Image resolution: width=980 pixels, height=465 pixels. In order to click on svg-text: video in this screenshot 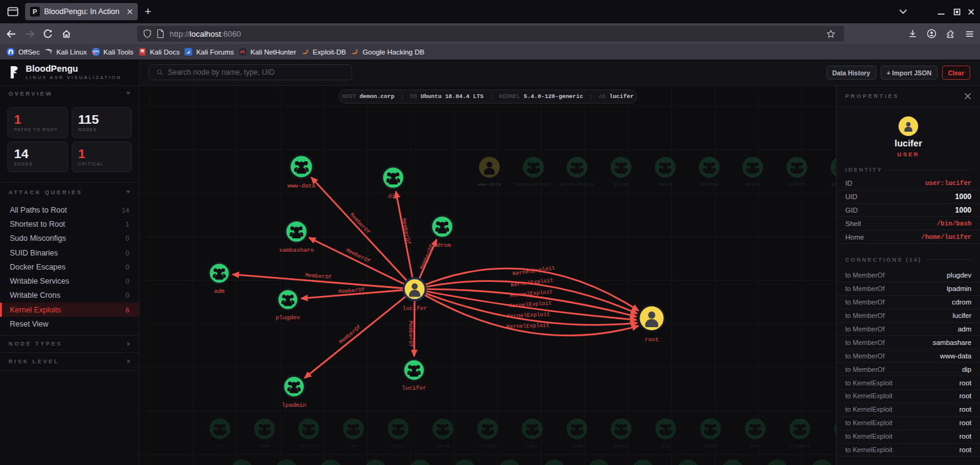, I will do `click(710, 446)`.